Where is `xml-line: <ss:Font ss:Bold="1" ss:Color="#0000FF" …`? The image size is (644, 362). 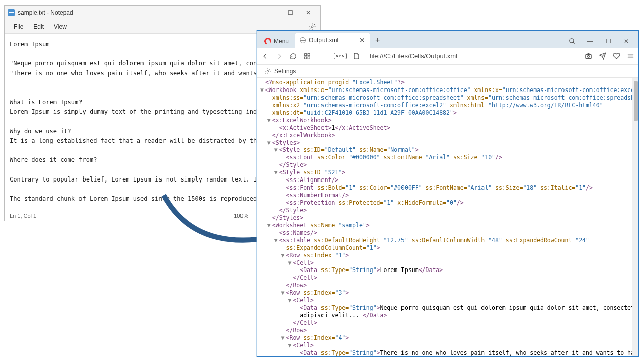
xml-line: <ss:Font ss:Bold="1" ss:Color="#0000FF" … is located at coordinates (448, 188).